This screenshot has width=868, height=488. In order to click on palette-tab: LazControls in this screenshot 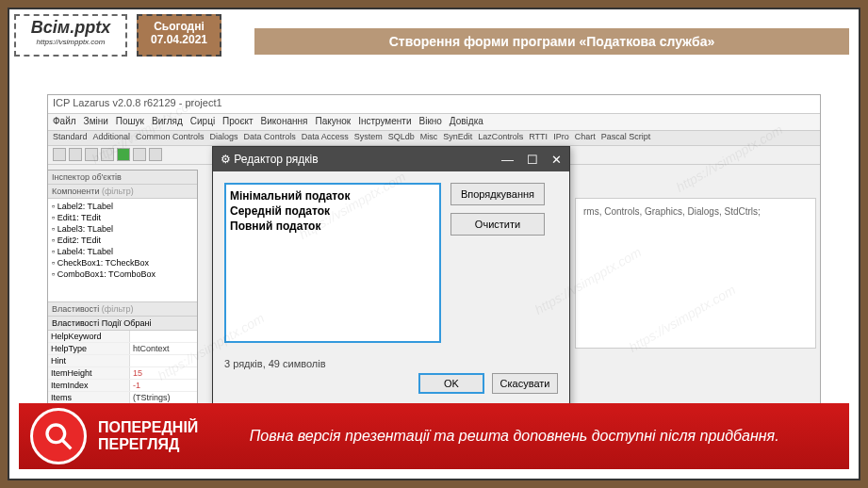, I will do `click(500, 137)`.